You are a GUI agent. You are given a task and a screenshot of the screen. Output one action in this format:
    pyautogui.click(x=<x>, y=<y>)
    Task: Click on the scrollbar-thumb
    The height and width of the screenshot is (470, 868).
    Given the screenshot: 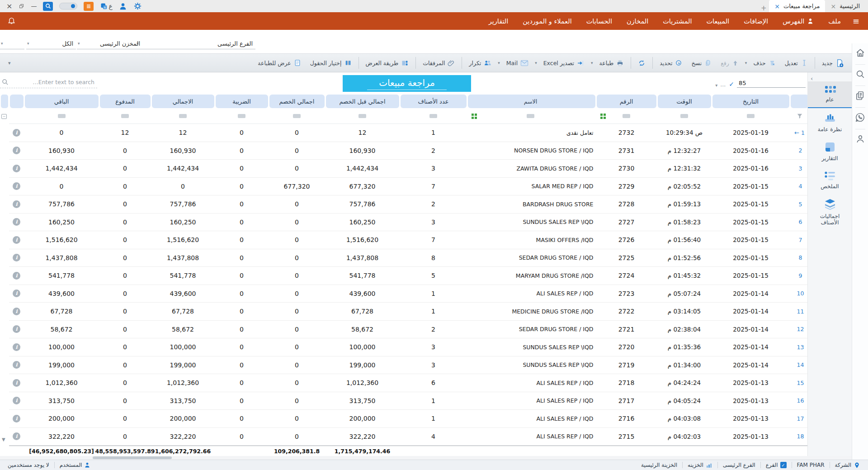 What is the action you would take?
    pyautogui.click(x=132, y=458)
    